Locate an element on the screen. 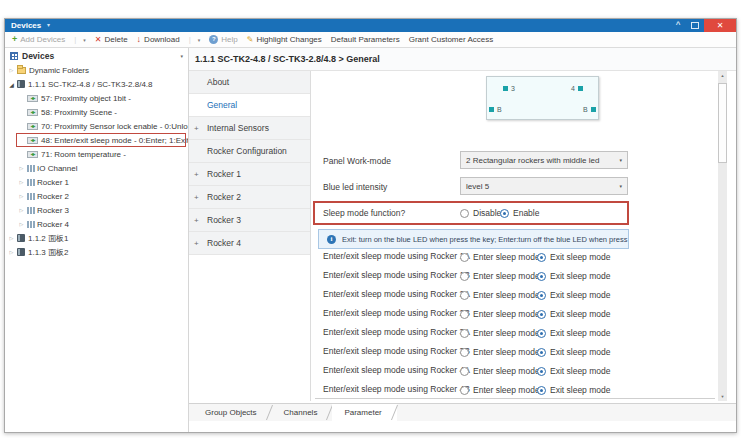 The width and height of the screenshot is (741, 438). add-devices-caret-down-icon: ▾ is located at coordinates (84, 40).